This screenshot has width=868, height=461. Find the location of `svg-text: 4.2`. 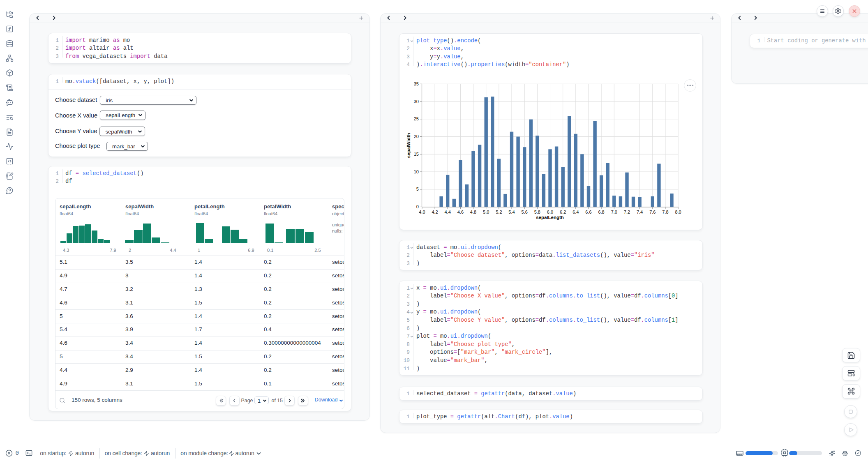

svg-text: 4.2 is located at coordinates (435, 212).